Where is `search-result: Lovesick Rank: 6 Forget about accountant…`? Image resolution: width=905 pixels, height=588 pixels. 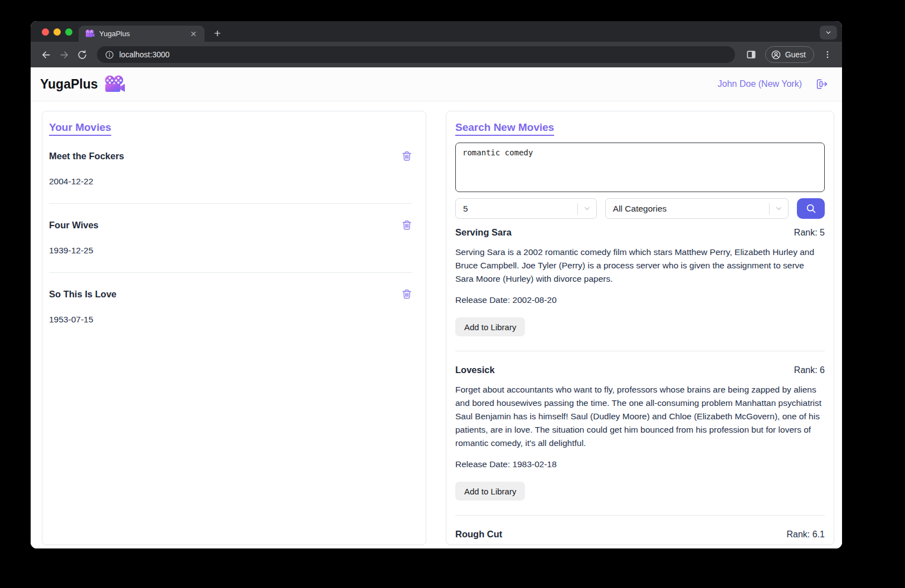
search-result: Lovesick Rank: 6 Forget about accountant… is located at coordinates (640, 440).